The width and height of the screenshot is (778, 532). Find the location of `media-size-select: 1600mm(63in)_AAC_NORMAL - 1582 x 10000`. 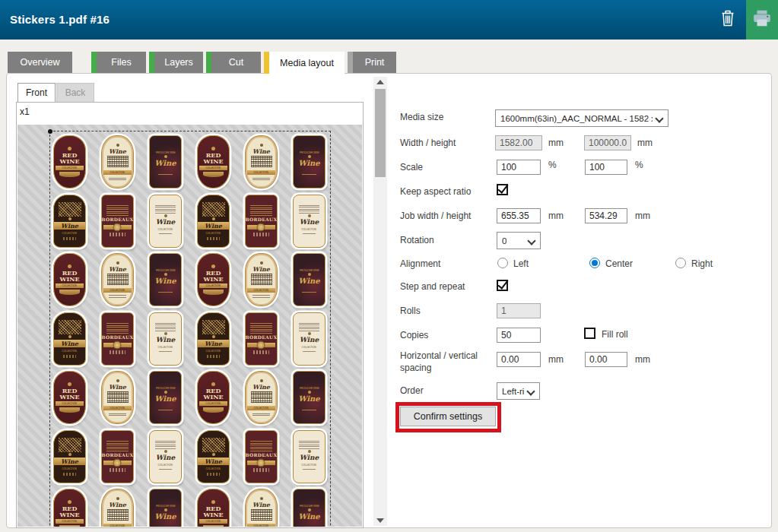

media-size-select: 1600mm(63in)_AAC_NORMAL - 1582 x 10000 is located at coordinates (582, 119).